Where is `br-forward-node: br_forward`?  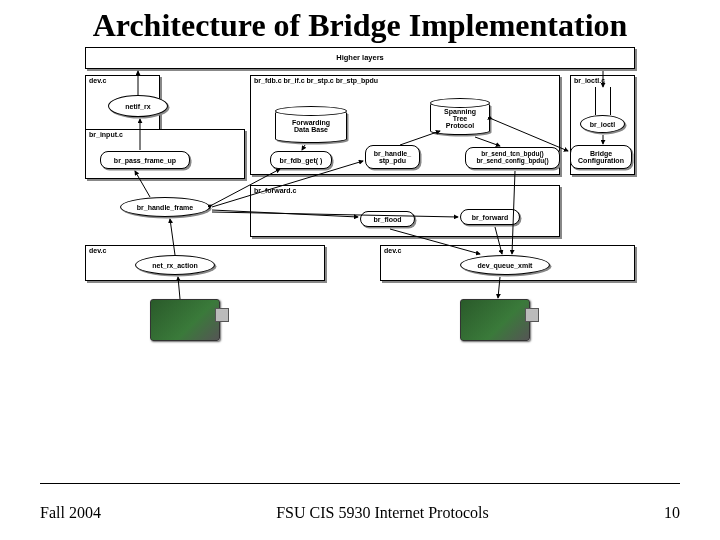
br-forward-node: br_forward is located at coordinates (490, 217).